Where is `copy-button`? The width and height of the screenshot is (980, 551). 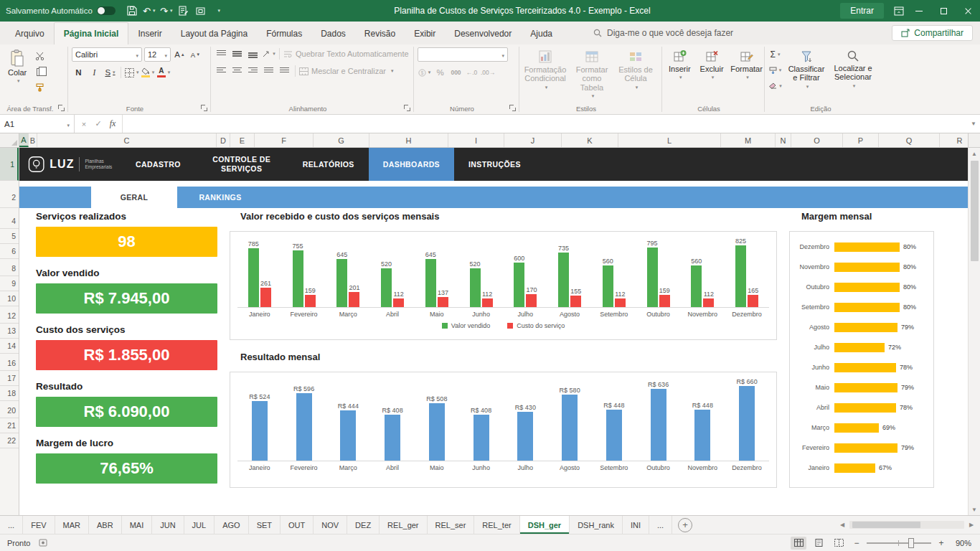
copy-button is located at coordinates (40, 72).